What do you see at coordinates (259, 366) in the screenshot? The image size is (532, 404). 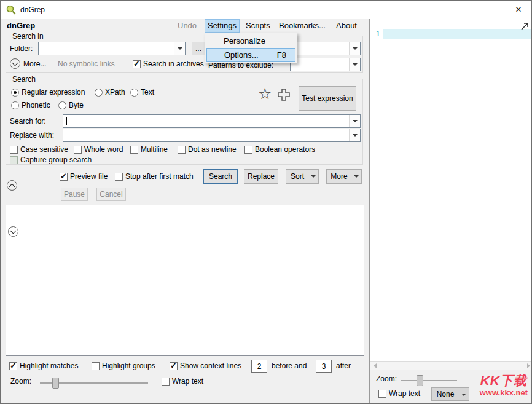 I see `context-before-input` at bounding box center [259, 366].